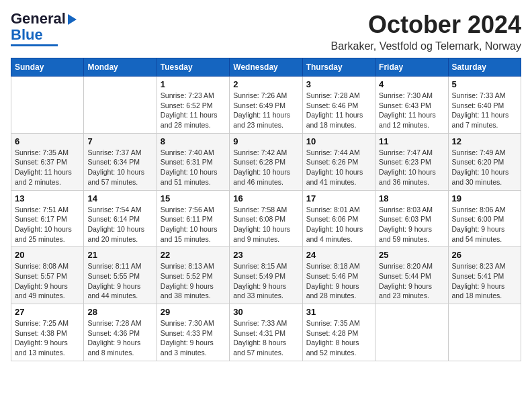  I want to click on day-info: Sunrise: 7:44 AM Sunset: 6:26 PM Dayligh…, so click(339, 168).